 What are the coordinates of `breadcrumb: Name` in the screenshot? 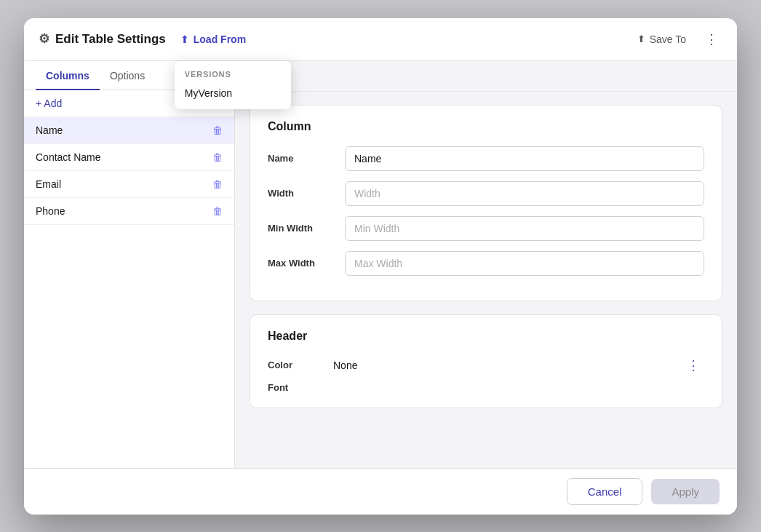 It's located at (486, 76).